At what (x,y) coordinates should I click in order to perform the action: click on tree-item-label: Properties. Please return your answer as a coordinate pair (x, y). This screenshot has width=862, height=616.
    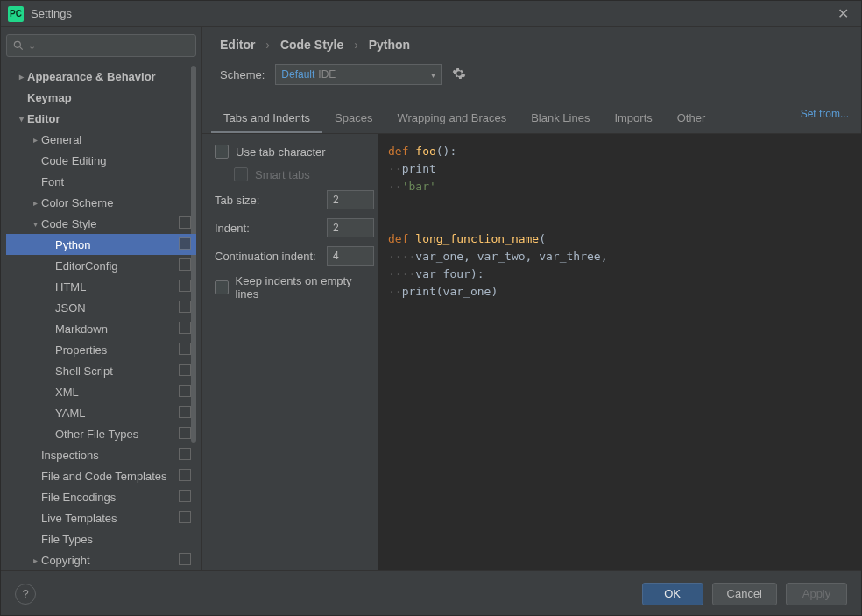
    Looking at the image, I should click on (81, 350).